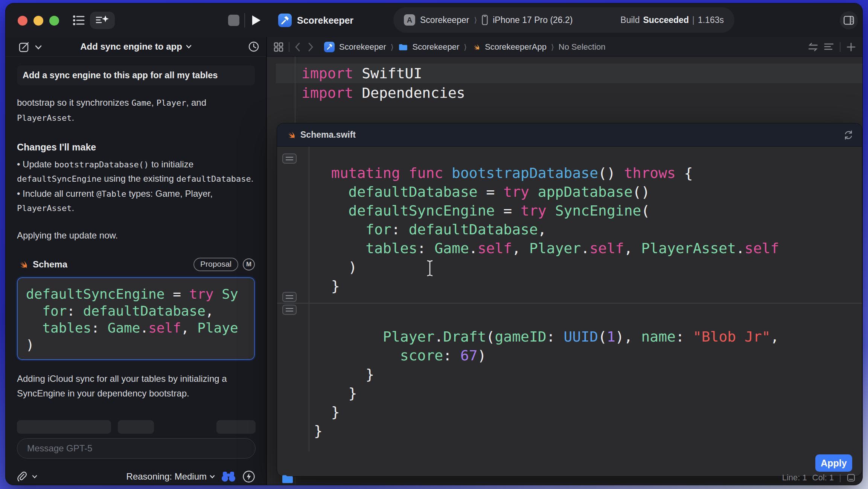 This screenshot has height=489, width=868. I want to click on overlay-code-block-1: mutating func bootstrapDatabase() throws…, so click(547, 229).